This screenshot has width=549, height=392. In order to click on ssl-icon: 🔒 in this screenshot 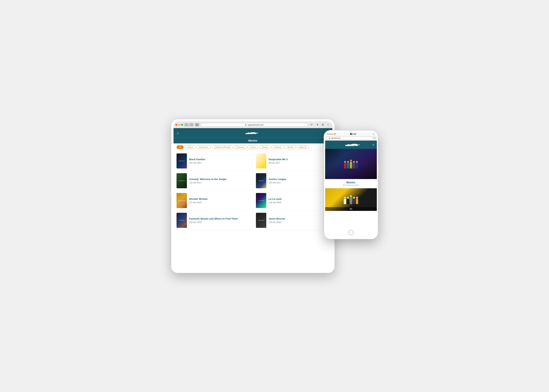, I will do `click(246, 125)`.